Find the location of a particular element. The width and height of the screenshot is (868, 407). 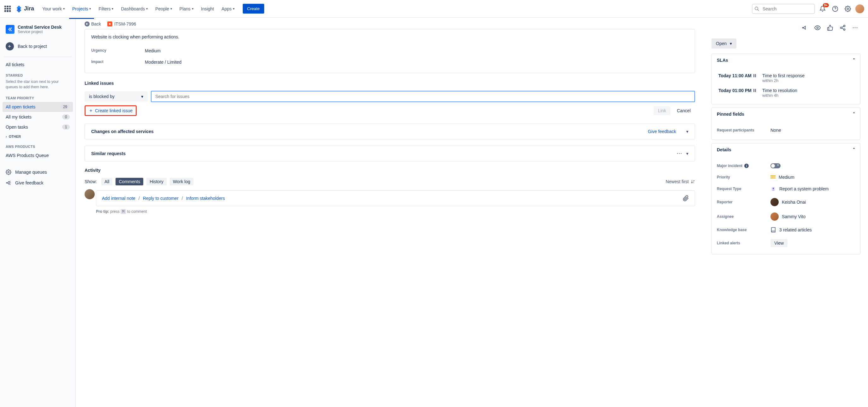

more-icon: ··· is located at coordinates (679, 154).